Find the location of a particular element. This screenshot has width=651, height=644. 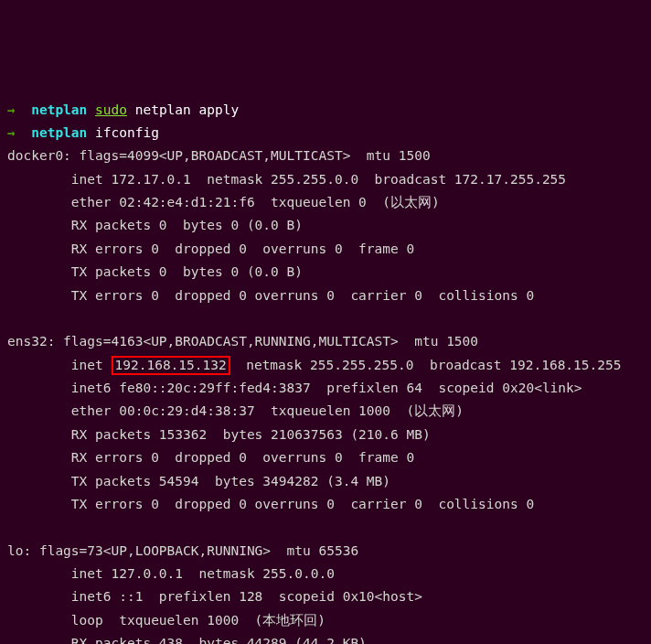

inet-prefix: inet is located at coordinates (59, 365).